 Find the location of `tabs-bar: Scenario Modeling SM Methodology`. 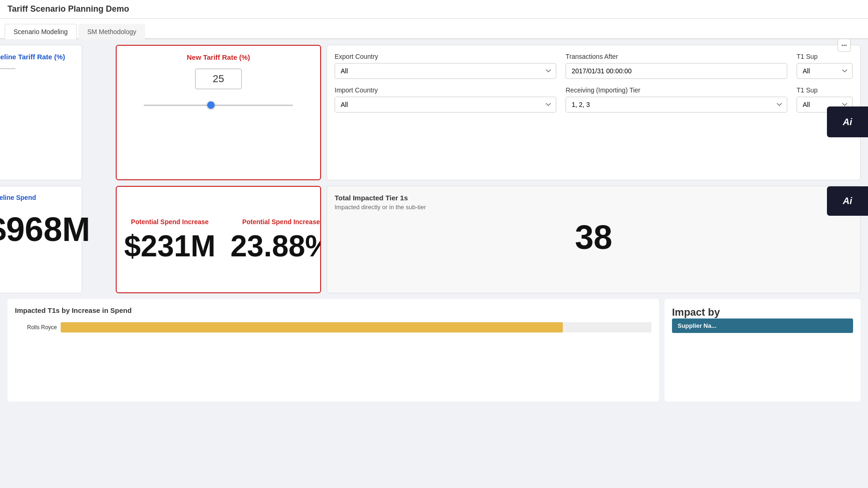

tabs-bar: Scenario Modeling SM Methodology is located at coordinates (434, 29).